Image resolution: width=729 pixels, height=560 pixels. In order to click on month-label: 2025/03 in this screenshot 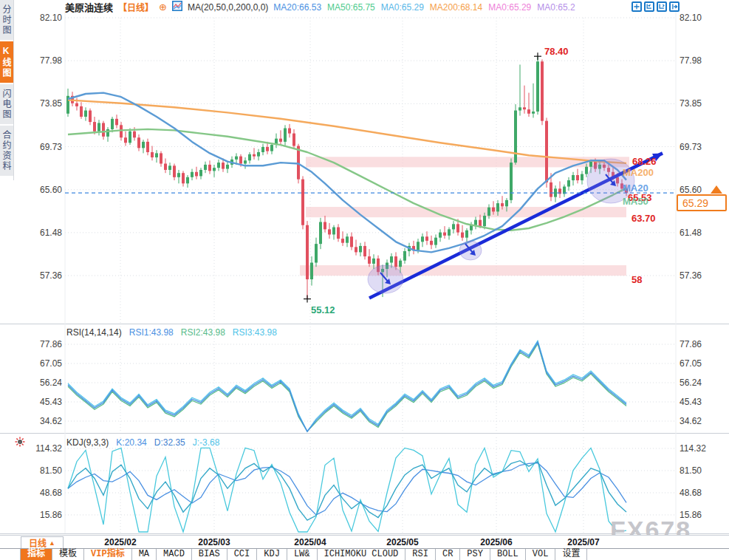, I will do `click(214, 542)`.